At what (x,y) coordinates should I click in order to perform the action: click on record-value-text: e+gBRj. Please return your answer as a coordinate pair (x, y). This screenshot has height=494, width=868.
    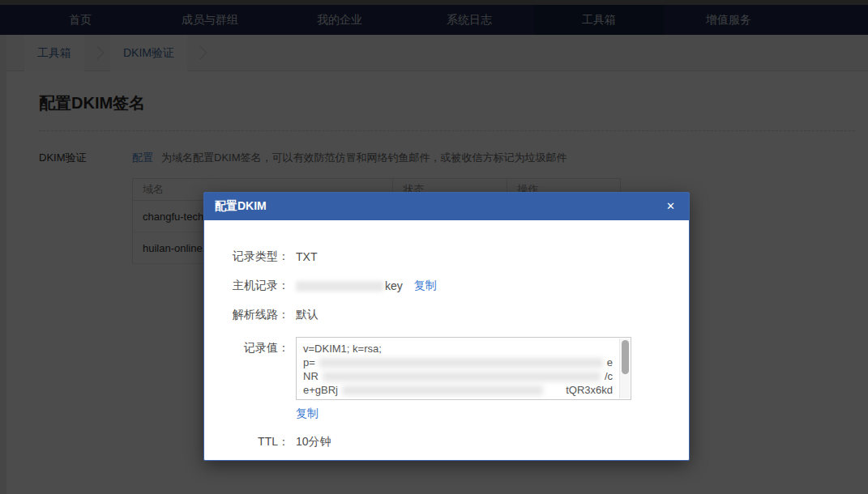
    Looking at the image, I should click on (321, 390).